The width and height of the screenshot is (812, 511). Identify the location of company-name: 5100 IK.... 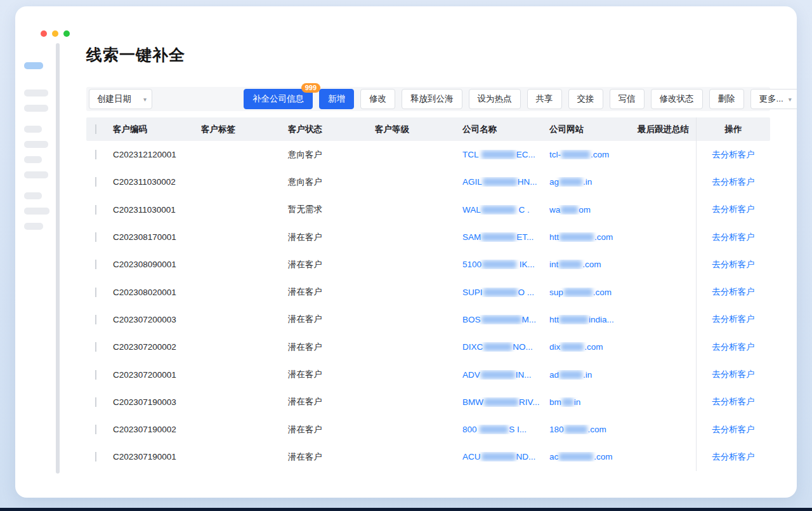
(505, 264).